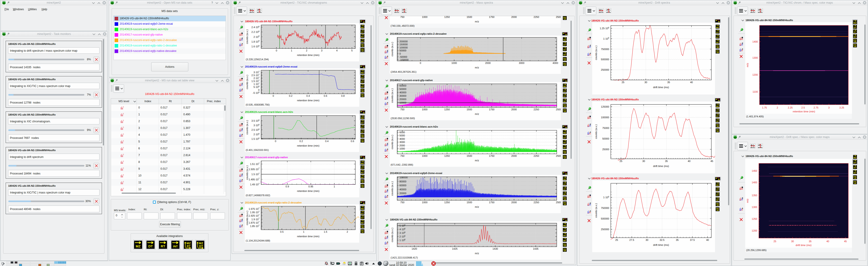 This screenshot has height=266, width=868. What do you see at coordinates (403, 99) in the screenshot?
I see `svg-text: 20000` at bounding box center [403, 99].